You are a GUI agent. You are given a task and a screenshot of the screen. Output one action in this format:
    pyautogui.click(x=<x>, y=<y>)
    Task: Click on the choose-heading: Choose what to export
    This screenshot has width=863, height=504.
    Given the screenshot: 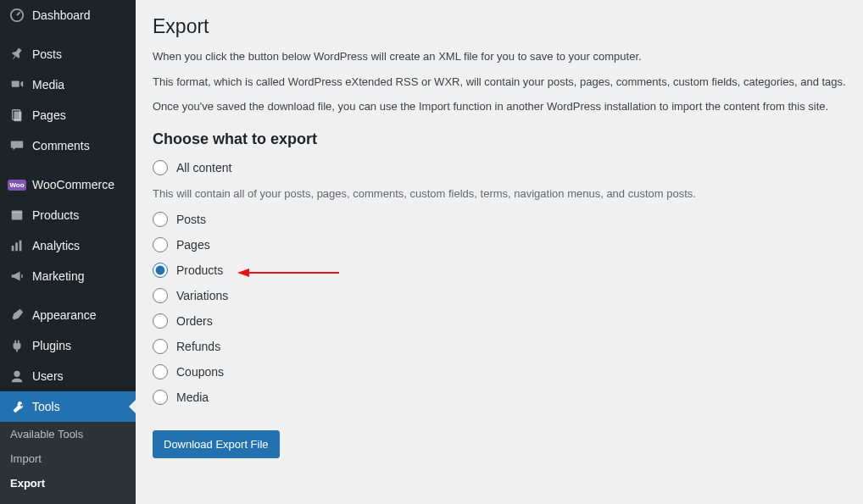 What is the action you would take?
    pyautogui.click(x=499, y=139)
    